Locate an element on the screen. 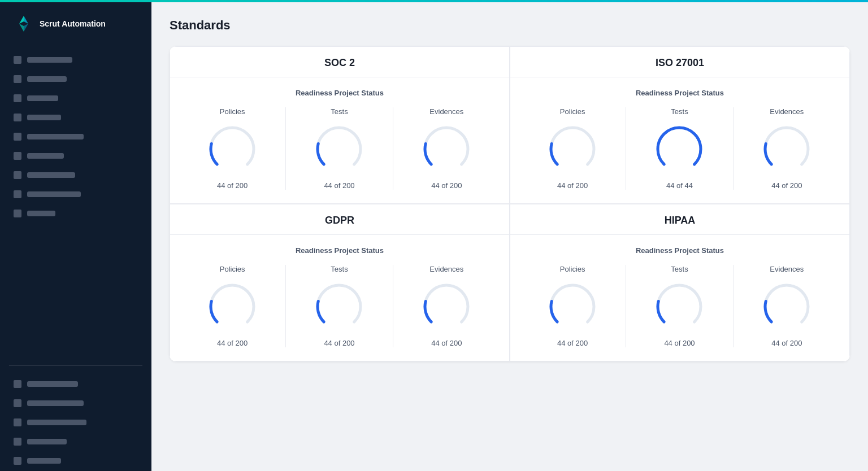  nav-label-b2 is located at coordinates (55, 403).